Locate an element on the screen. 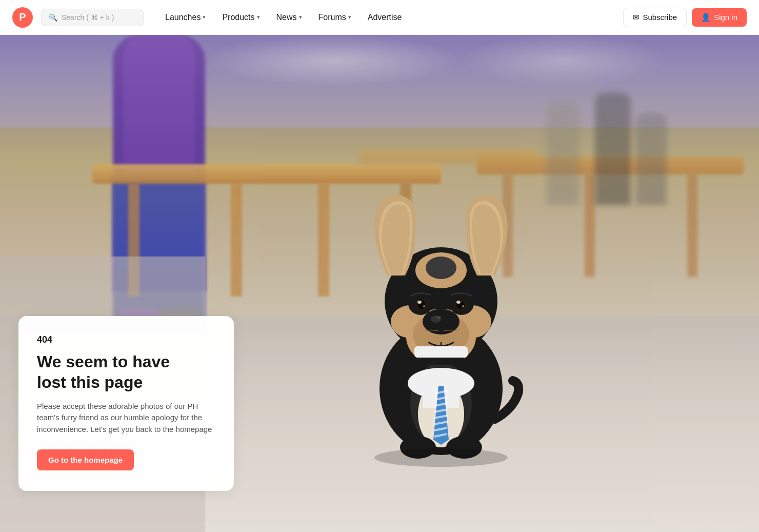 The height and width of the screenshot is (532, 759). nav-links: Launches ▾ Products ▾ News ▾ Forums ▾ Ad… is located at coordinates (389, 17).